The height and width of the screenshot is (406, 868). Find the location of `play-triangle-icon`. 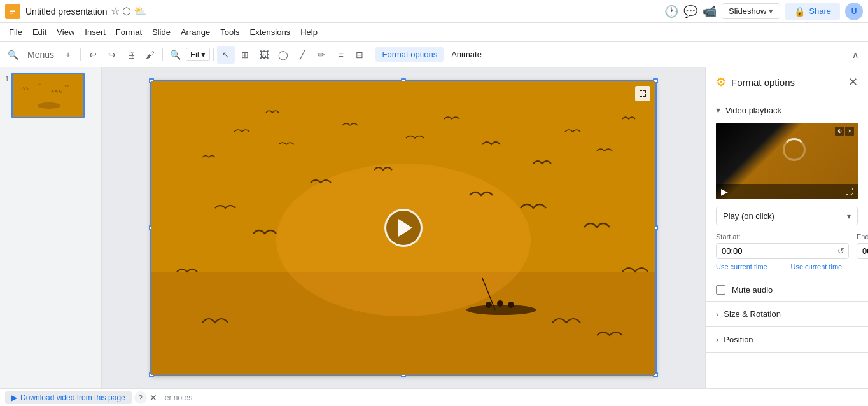

play-triangle-icon is located at coordinates (405, 228).